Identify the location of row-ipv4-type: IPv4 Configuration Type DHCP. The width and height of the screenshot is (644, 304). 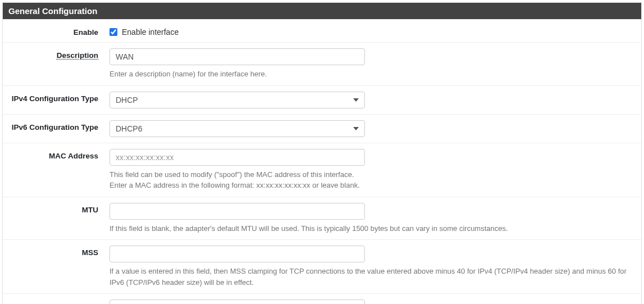
(322, 100).